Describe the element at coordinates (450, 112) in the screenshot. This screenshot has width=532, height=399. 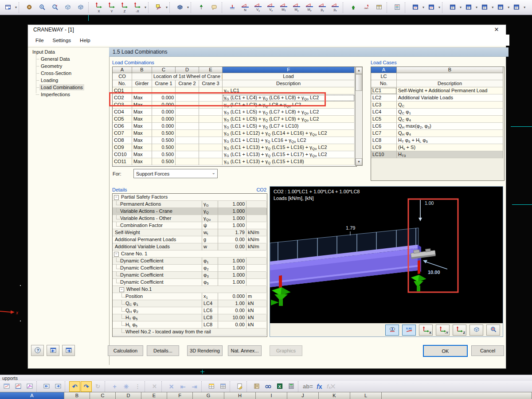
I see `lc-description: QC φ1` at that location.